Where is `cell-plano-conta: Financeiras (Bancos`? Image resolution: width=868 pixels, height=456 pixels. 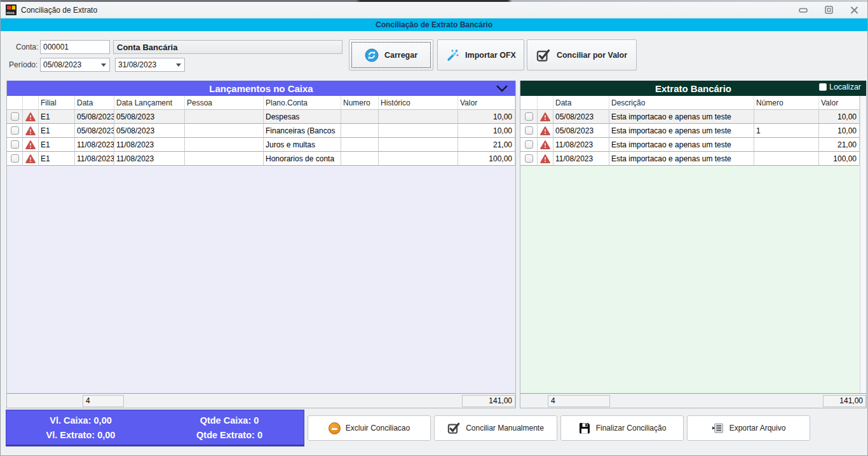 cell-plano-conta: Financeiras (Bancos is located at coordinates (302, 131).